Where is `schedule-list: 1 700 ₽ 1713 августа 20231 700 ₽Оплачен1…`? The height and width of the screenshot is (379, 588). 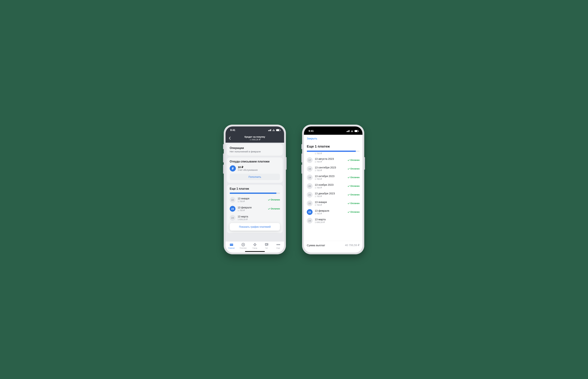 schedule-list: 1 700 ₽ 1713 августа 20231 700 ₽Оплачен1… is located at coordinates (333, 196).